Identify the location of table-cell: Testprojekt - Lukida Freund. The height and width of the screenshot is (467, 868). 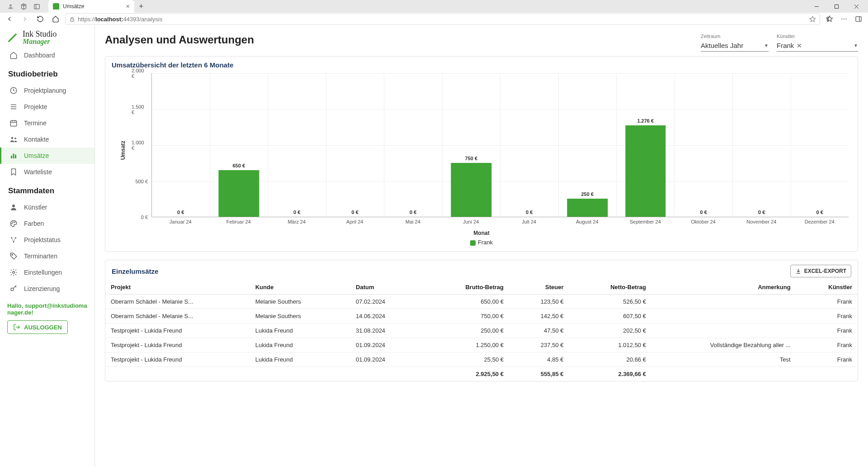
(178, 331).